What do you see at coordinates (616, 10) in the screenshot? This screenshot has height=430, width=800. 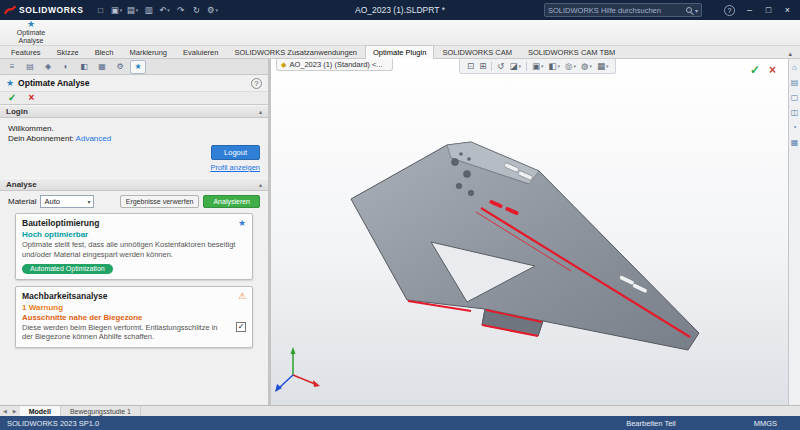 I see `help-search-input` at bounding box center [616, 10].